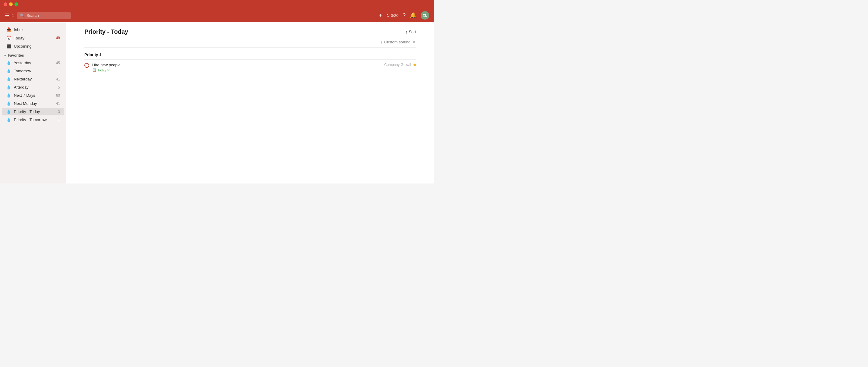 Image resolution: width=868 pixels, height=367 pixels. I want to click on nexterday-badge: 41, so click(58, 79).